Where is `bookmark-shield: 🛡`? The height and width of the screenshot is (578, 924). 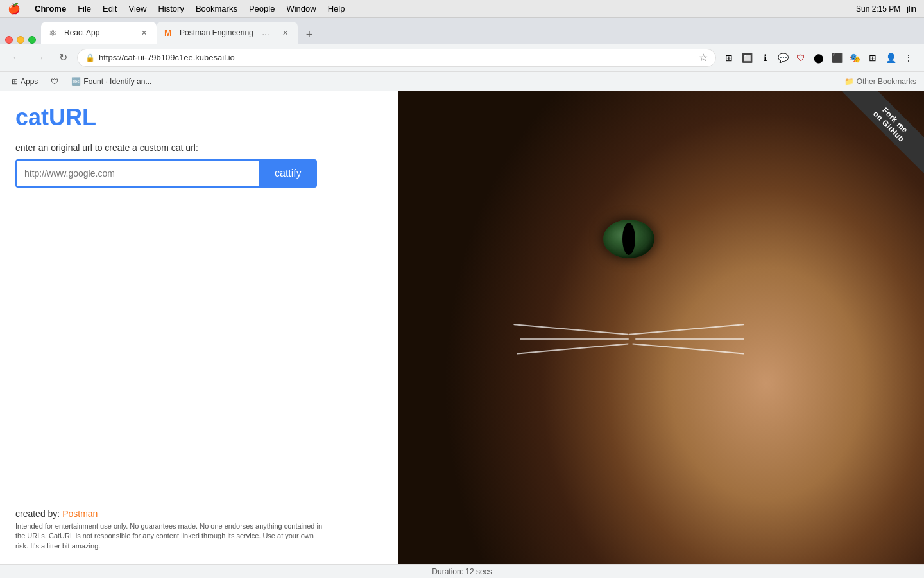
bookmark-shield: 🛡 is located at coordinates (55, 82).